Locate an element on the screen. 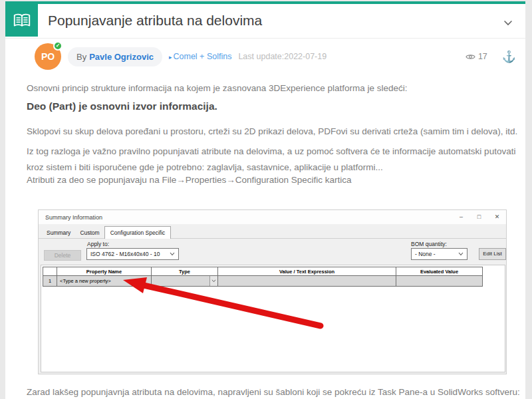  minimize-icon: – is located at coordinates (462, 217).